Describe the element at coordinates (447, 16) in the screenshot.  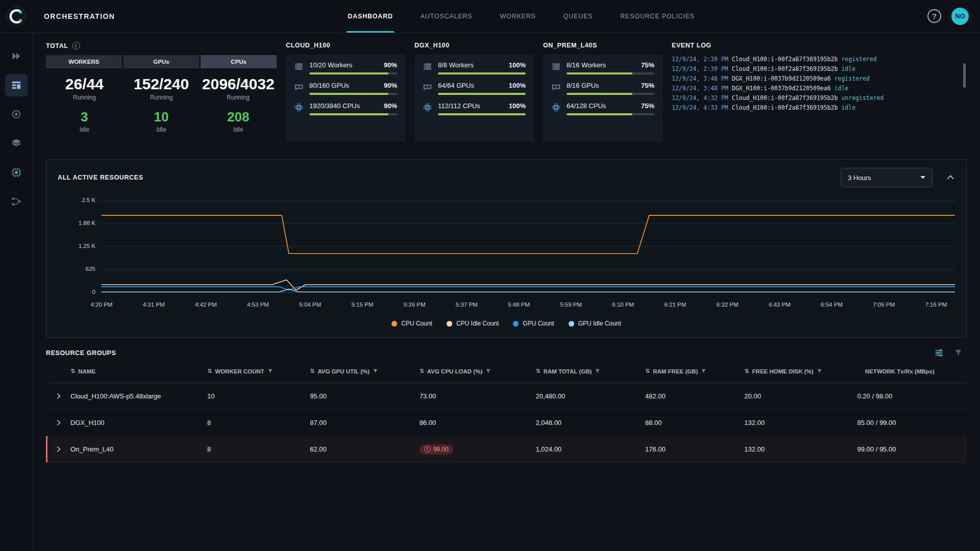
I see `nav-tab: AUTOSCALERS` at that location.